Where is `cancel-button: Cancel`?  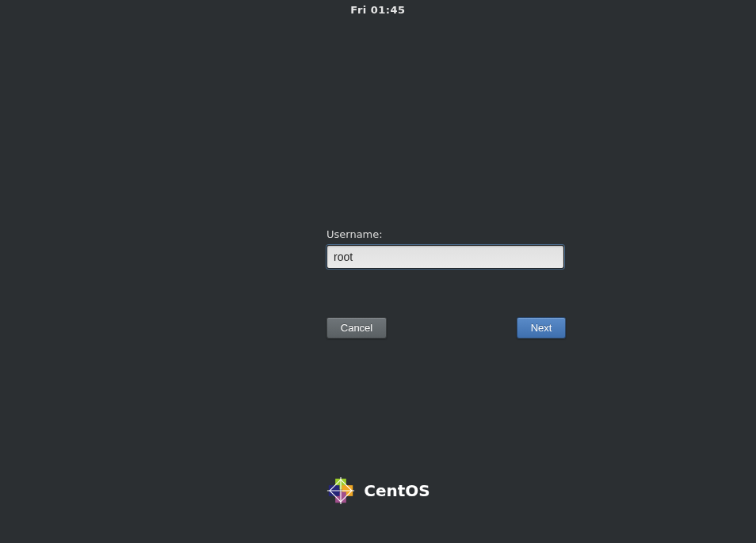 cancel-button: Cancel is located at coordinates (357, 328).